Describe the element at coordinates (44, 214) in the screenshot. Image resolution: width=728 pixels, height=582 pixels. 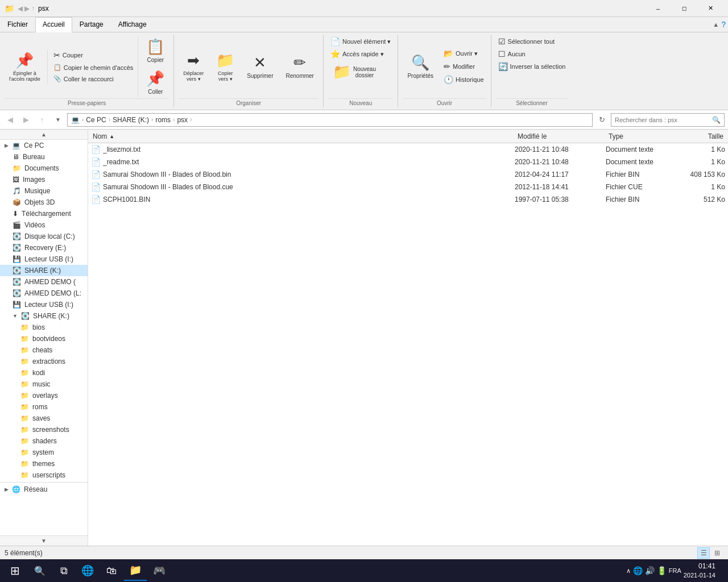
I see `sidebar-item-telechargement: ⬇ Téléchargement` at that location.